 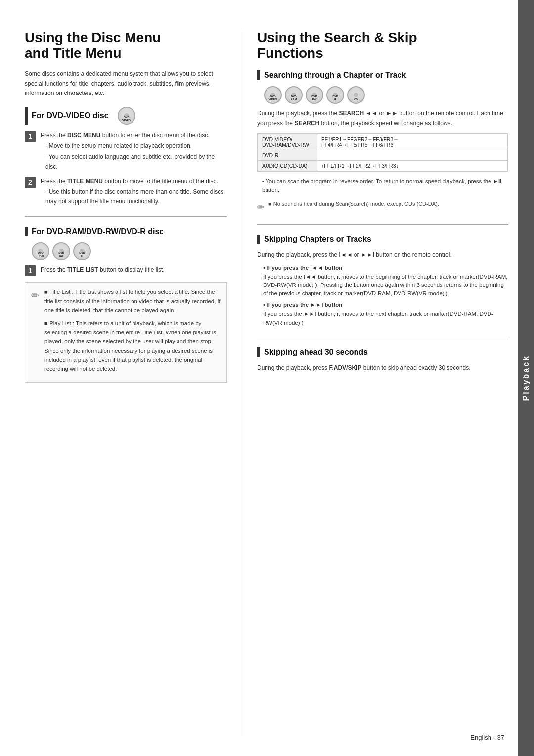 I want to click on search-cd-icon: CD, so click(x=356, y=95).